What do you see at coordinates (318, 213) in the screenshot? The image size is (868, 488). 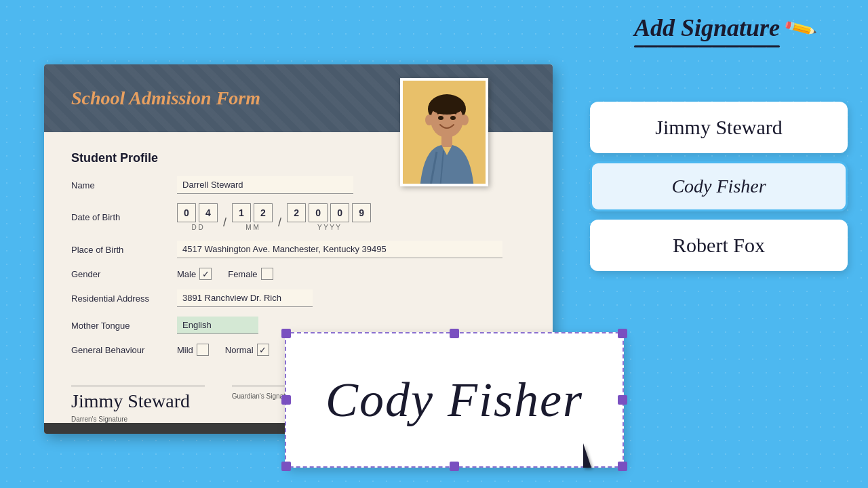 I see `dob-y2: 0` at bounding box center [318, 213].